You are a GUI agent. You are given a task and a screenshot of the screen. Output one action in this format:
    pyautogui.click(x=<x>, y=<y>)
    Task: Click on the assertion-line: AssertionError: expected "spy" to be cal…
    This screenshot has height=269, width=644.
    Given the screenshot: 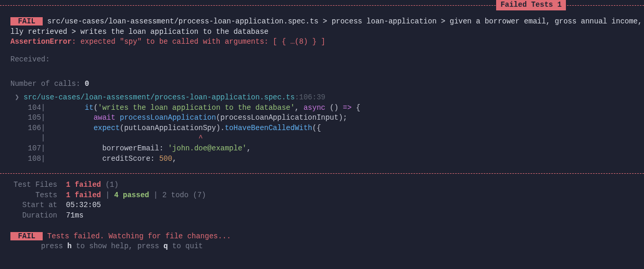 What is the action you would take?
    pyautogui.click(x=322, y=42)
    